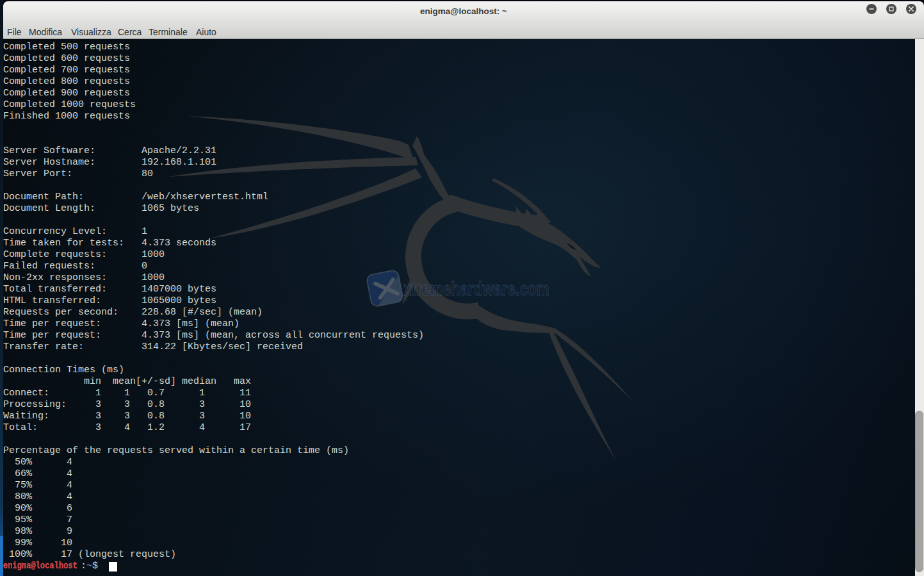  I want to click on svg-text: xtremehardware.com, so click(476, 288).